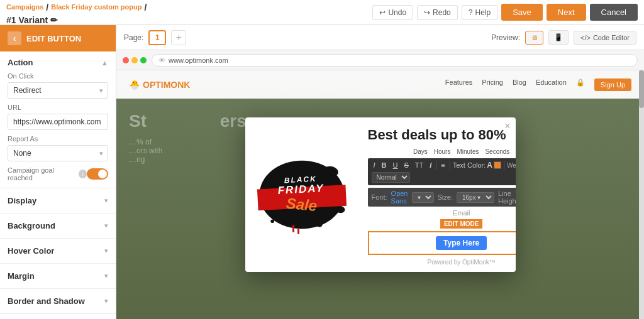 This screenshot has height=319, width=644. Describe the element at coordinates (58, 127) in the screenshot. I see `action-section-content: On Click Redirect URL Report As None Ca` at that location.